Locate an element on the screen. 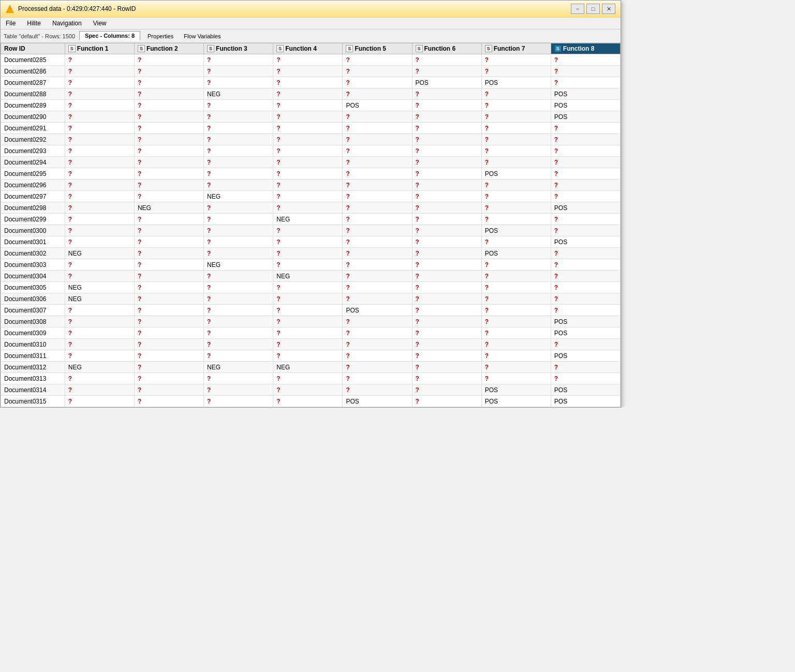 This screenshot has height=672, width=795. table-row: Document0296???????? is located at coordinates (311, 185).